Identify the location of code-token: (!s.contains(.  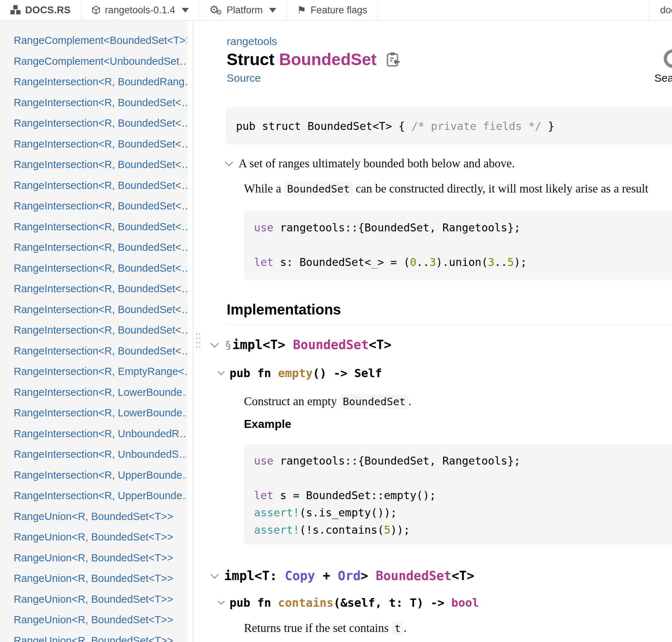
(342, 530).